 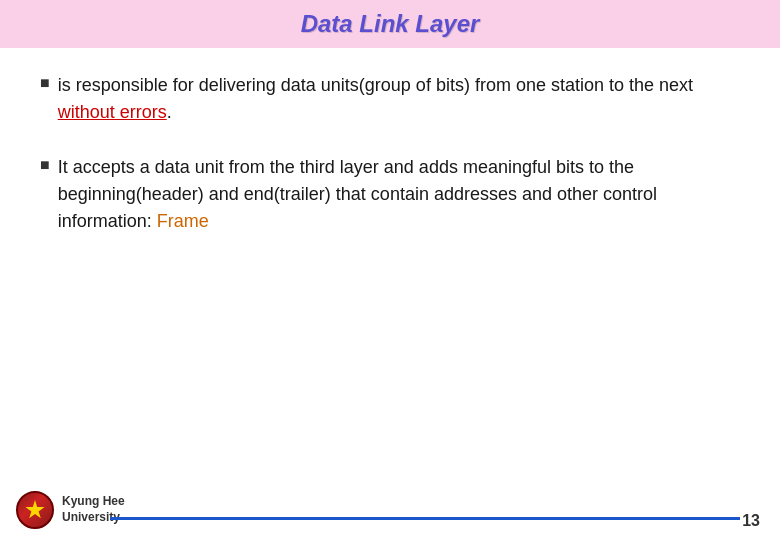 What do you see at coordinates (183, 221) in the screenshot?
I see `bullet2-highlight: Frame` at bounding box center [183, 221].